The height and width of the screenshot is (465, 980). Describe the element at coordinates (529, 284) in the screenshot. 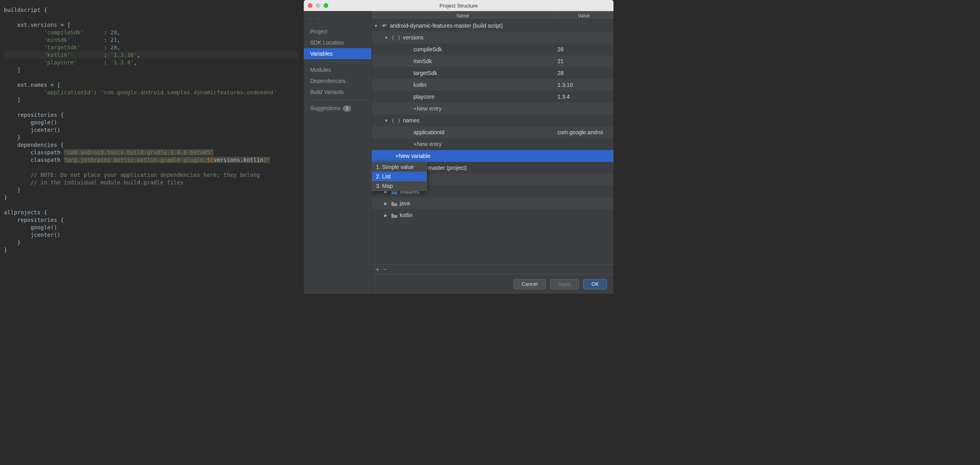

I see `cancel-button: Cancel` at that location.